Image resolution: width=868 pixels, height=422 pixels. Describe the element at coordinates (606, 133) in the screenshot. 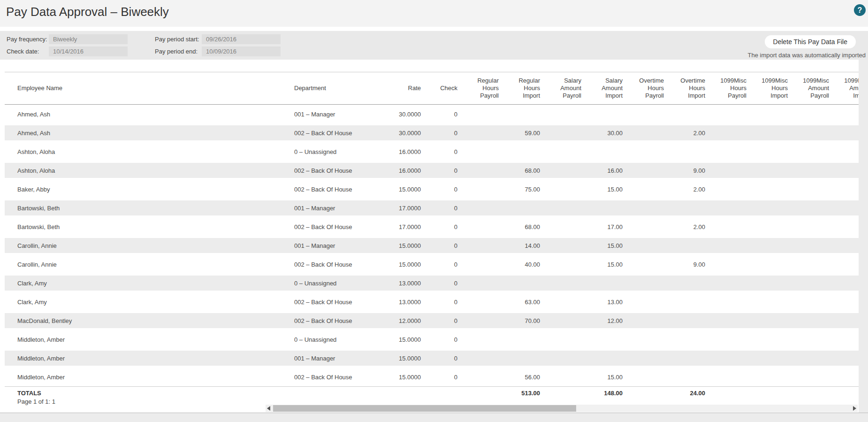

I see `cell-sai: 30.00` at that location.